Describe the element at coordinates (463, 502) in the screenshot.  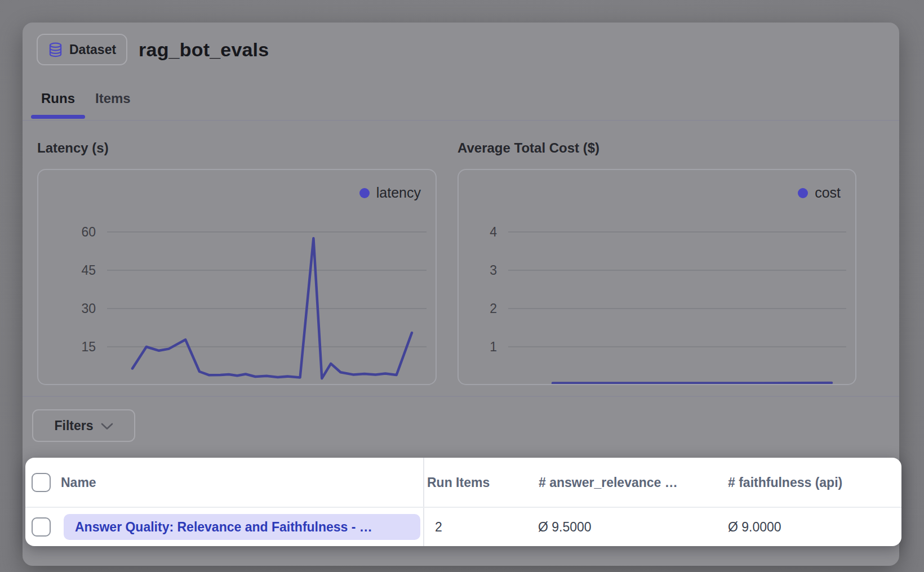
I see `runs-table: Name Run Items # answer_relevance … # fa…` at that location.